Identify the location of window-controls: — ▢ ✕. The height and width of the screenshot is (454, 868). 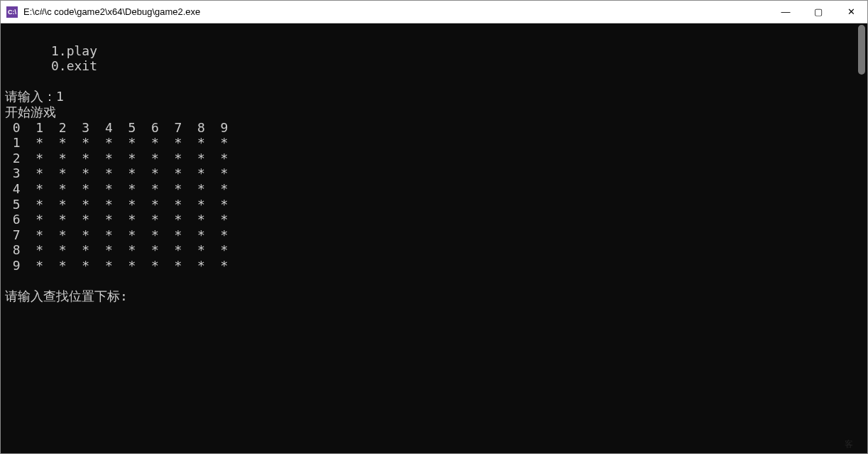
(818, 11).